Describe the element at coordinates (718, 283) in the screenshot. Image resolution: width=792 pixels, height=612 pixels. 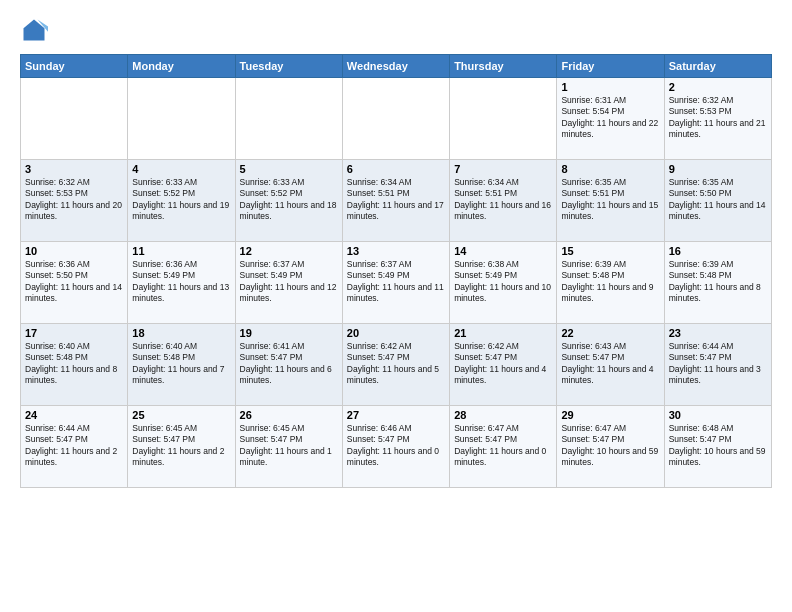
I see `day-cell: 16Sunrise: 6:39 AMSunset: 5:48 PMDayligh…` at that location.